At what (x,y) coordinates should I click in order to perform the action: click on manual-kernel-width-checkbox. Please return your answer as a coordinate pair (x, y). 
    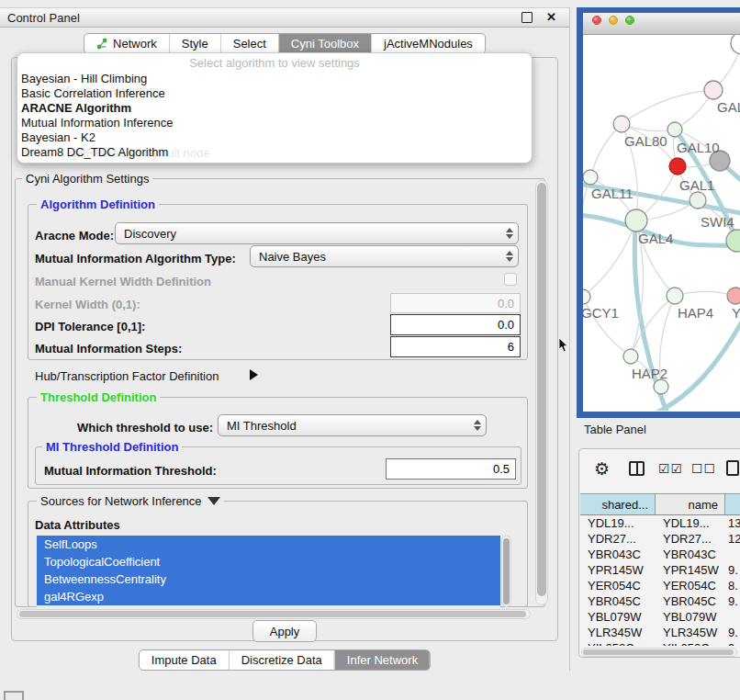
    Looking at the image, I should click on (510, 279).